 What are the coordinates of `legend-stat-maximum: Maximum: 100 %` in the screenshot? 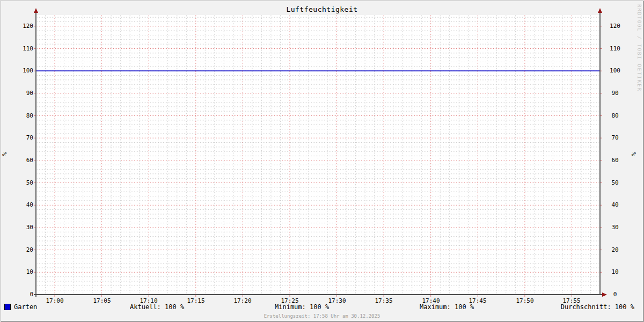 It's located at (447, 307).